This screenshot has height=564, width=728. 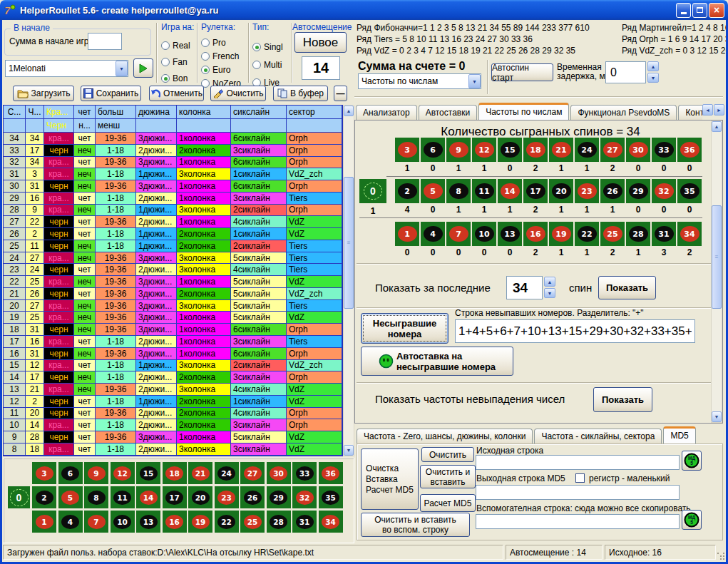 I want to click on tab-3: MD5, so click(x=679, y=435).